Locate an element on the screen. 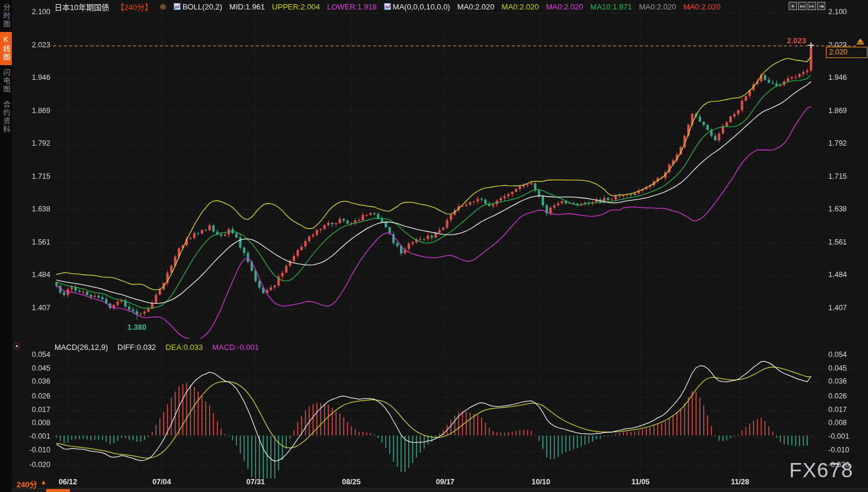  date-label: 10/10 is located at coordinates (541, 482).